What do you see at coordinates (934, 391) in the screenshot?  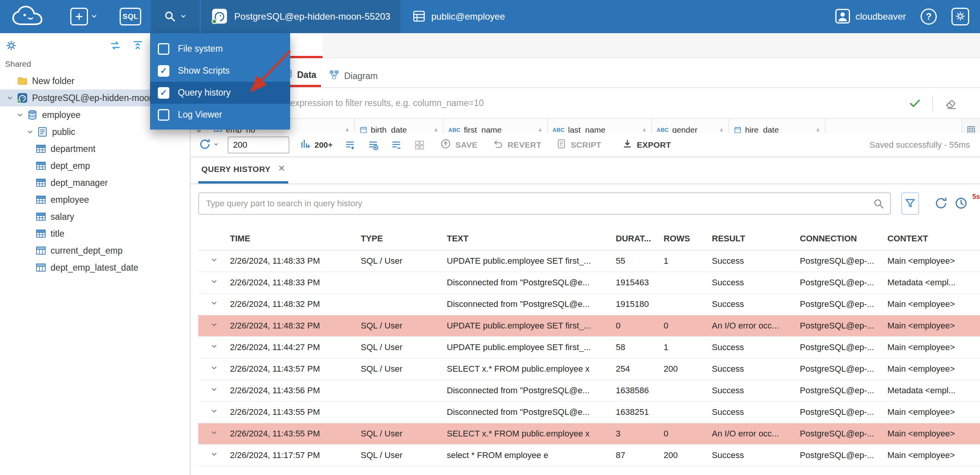 I see `cell-context: Metadata <empl...` at bounding box center [934, 391].